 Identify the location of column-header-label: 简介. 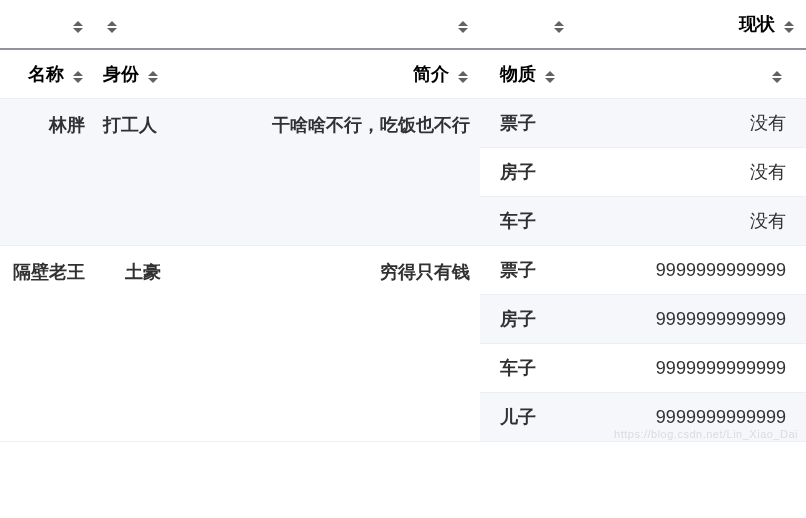
(431, 74).